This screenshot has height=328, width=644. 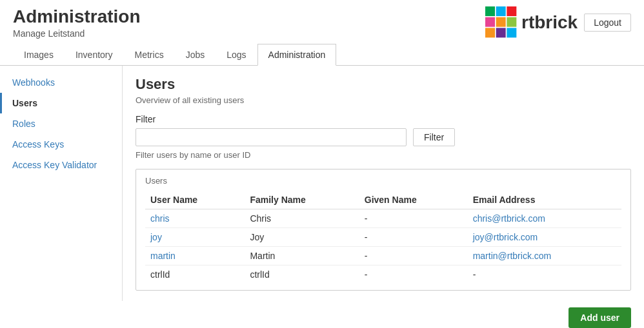 I want to click on tab-metrics: Metrics, so click(x=150, y=55).